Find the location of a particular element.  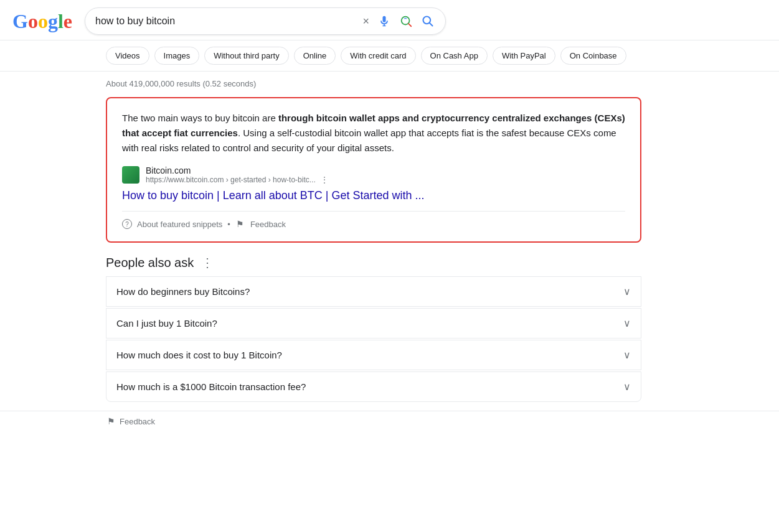

snippet-link: How to buy bitcoin | Learn all about BTC… is located at coordinates (374, 195).